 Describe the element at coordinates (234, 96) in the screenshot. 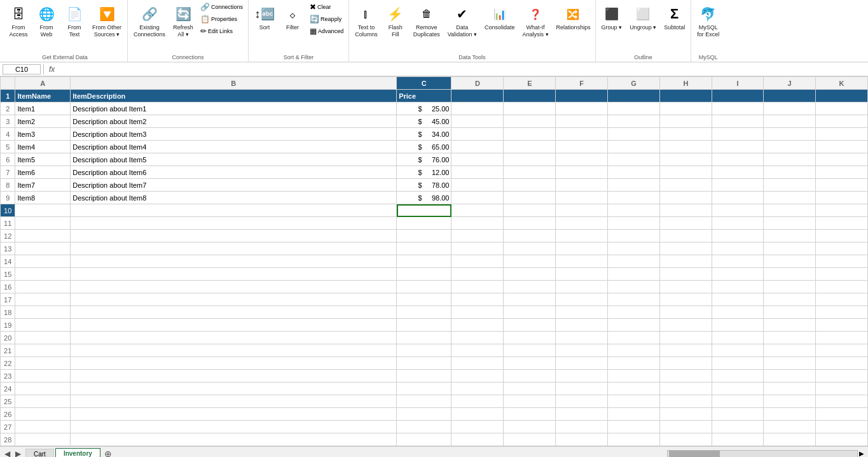

I see `cell-b1: ItemDescription` at that location.